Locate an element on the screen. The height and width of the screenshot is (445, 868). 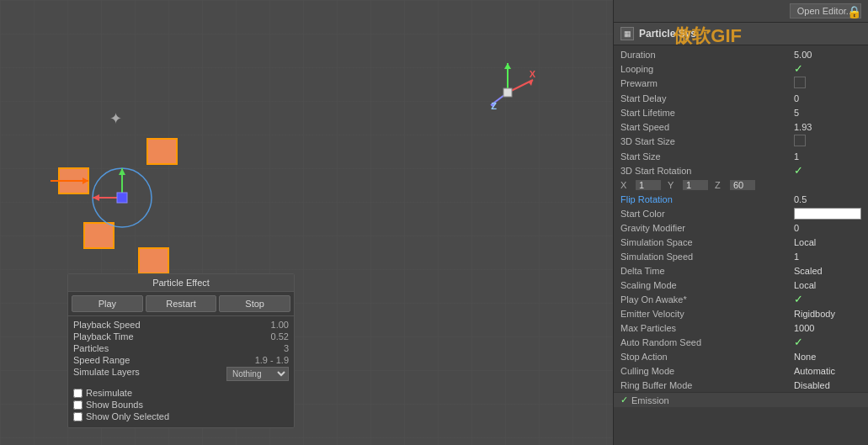
z-label: Z is located at coordinates (721, 185).